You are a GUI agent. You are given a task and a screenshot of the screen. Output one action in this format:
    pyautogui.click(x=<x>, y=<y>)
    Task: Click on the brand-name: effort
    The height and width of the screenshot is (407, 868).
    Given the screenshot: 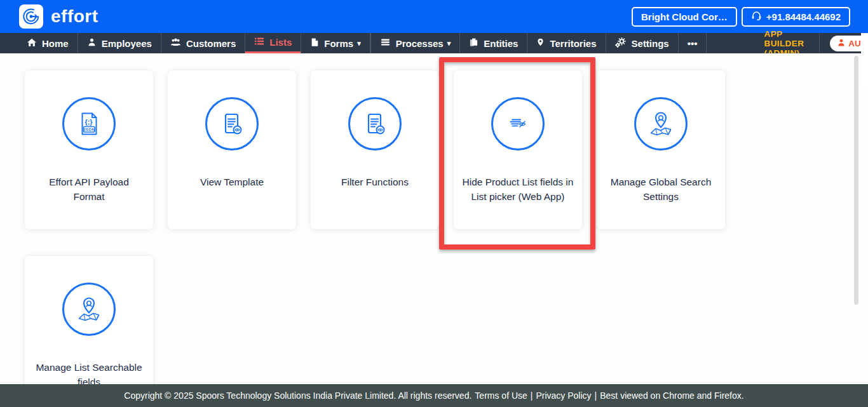 What is the action you would take?
    pyautogui.click(x=75, y=17)
    